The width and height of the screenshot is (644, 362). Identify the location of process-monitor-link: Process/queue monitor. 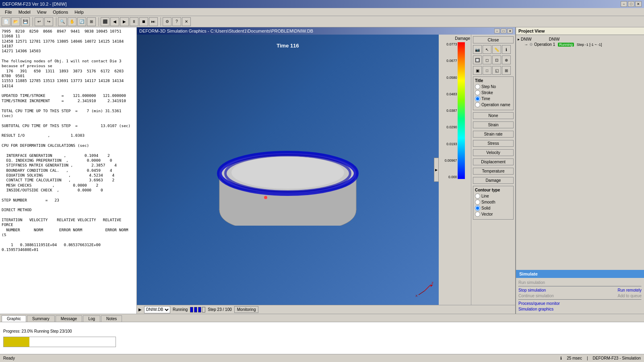
(580, 303).